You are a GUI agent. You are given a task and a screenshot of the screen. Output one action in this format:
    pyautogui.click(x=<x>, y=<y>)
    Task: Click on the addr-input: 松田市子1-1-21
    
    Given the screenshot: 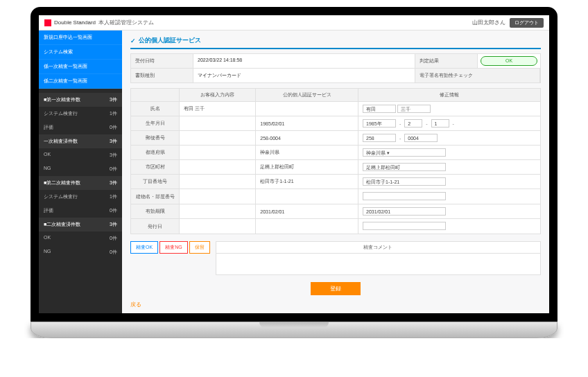 What is the action you would take?
    pyautogui.click(x=404, y=182)
    